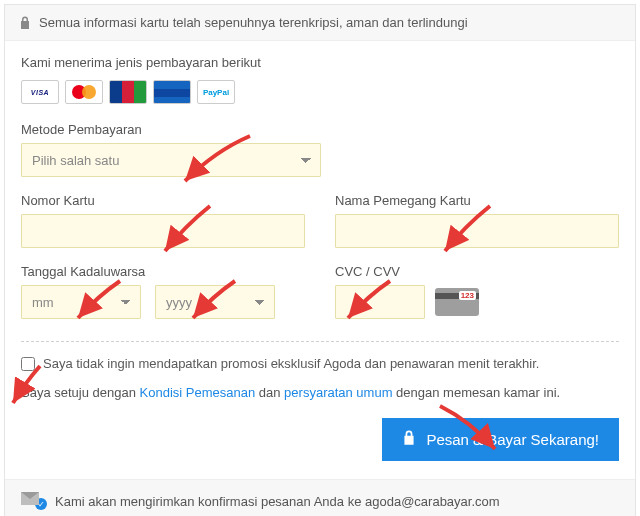 This screenshot has width=640, height=516. What do you see at coordinates (28, 364) in the screenshot?
I see `promo-checkbox` at bounding box center [28, 364].